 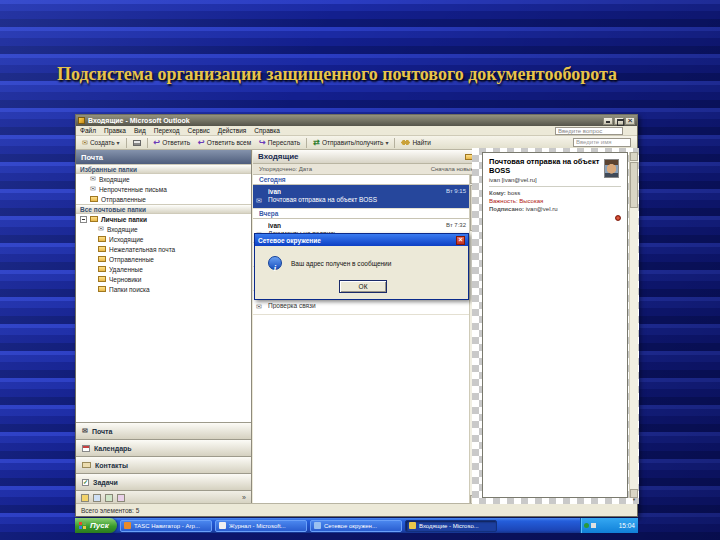 I want to click on message-subject-line2: BOSS, so click(x=555, y=170).